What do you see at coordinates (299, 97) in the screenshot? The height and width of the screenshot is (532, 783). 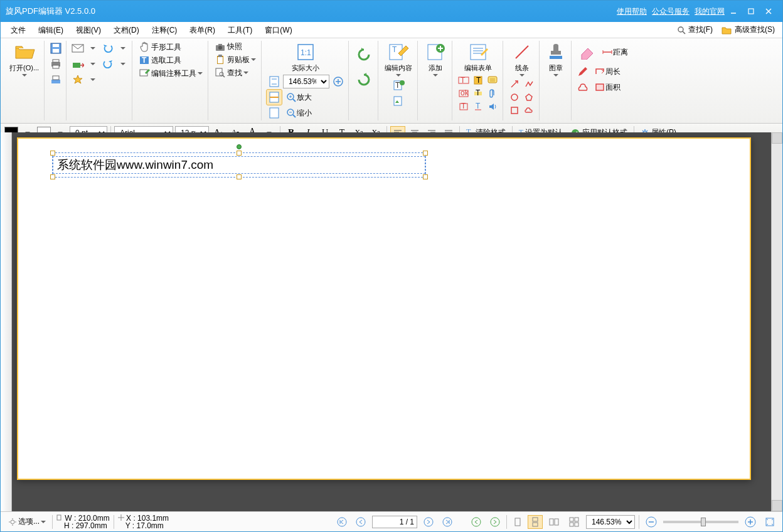 I see `zoom-in-button: 放大` at bounding box center [299, 97].